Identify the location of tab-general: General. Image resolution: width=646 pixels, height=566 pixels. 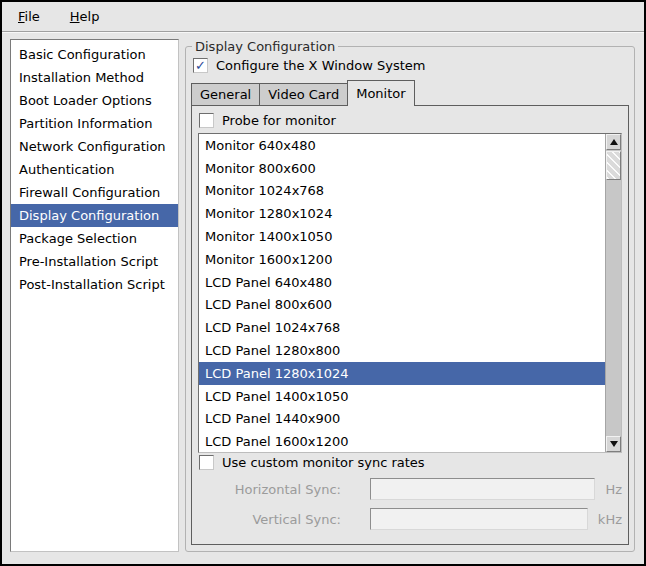
(226, 94).